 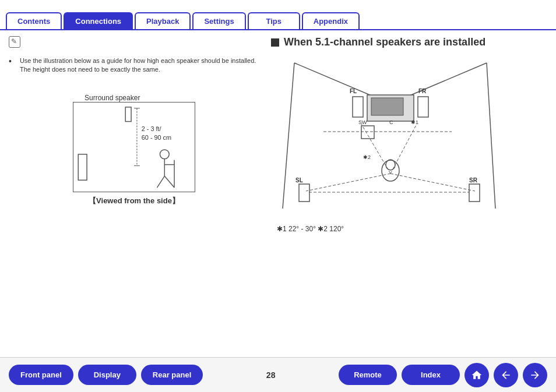 What do you see at coordinates (443, 375) in the screenshot?
I see `bottom-buttons-right: Remote Index` at bounding box center [443, 375].